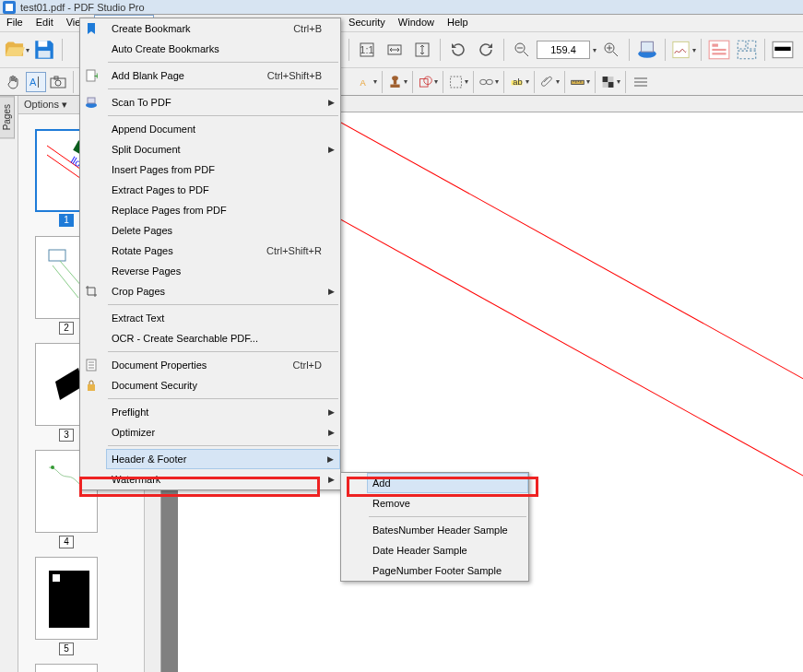 This screenshot has width=803, height=672. I want to click on menu-item-replace-pages-from-pdf: Replace Pages from PDF, so click(223, 210).